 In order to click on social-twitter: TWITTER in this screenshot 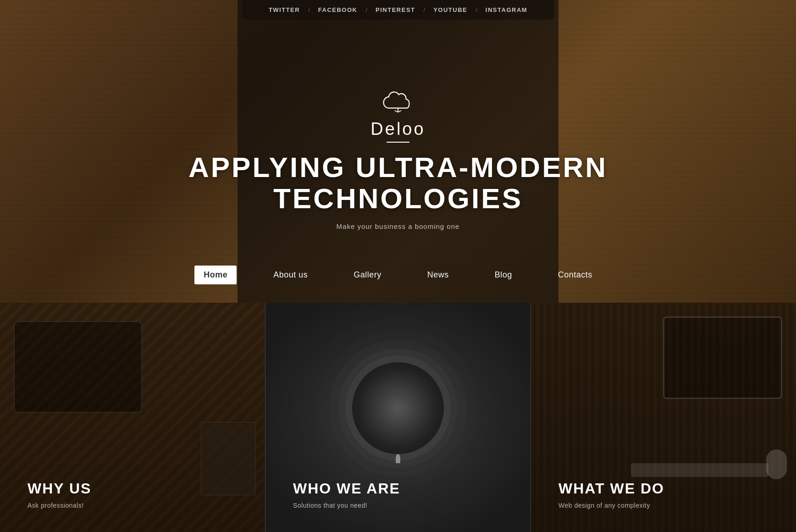, I will do `click(284, 10)`.